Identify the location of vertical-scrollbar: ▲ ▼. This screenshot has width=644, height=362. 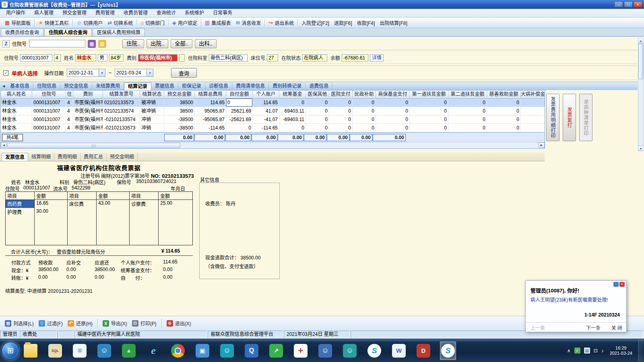
(641, 95).